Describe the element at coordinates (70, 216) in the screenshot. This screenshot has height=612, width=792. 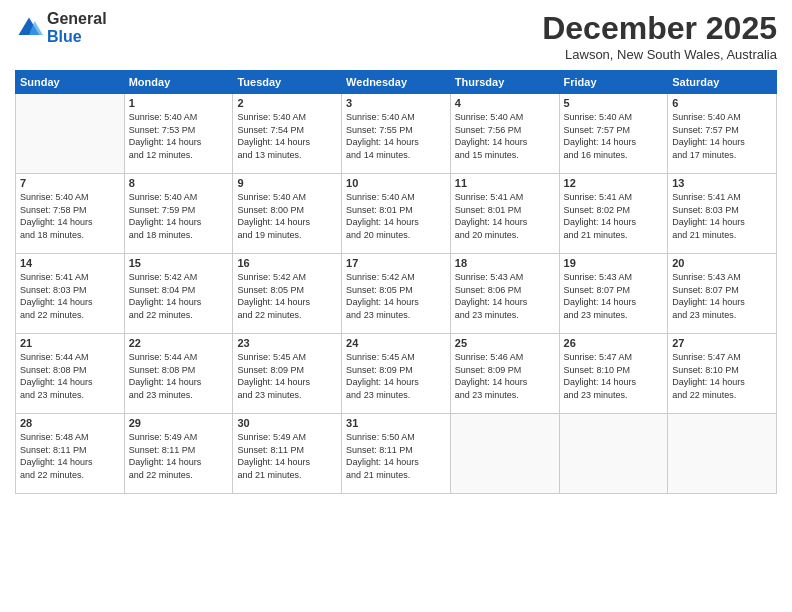
I see `day-info: Sunrise: 5:40 AM Sunset: 7:58 PM Dayligh…` at that location.